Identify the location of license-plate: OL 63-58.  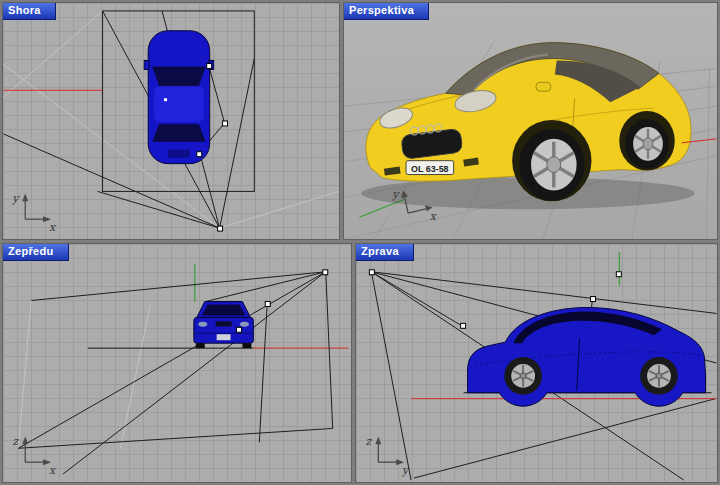
(430, 168).